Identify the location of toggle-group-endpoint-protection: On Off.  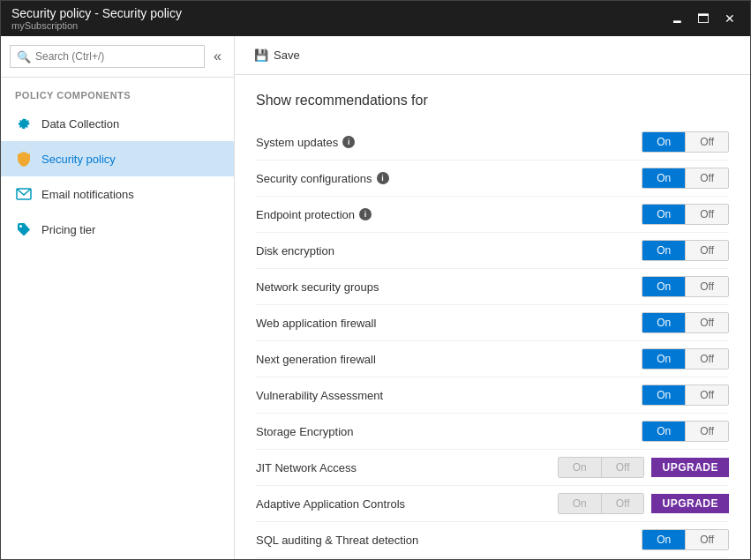
(685, 214).